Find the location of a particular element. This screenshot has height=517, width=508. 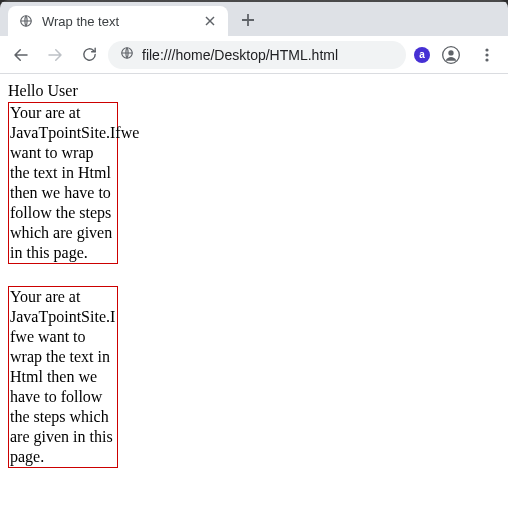

text-box-normal: Your are at JavaTpointSite.Ifwe want to … is located at coordinates (63, 183).